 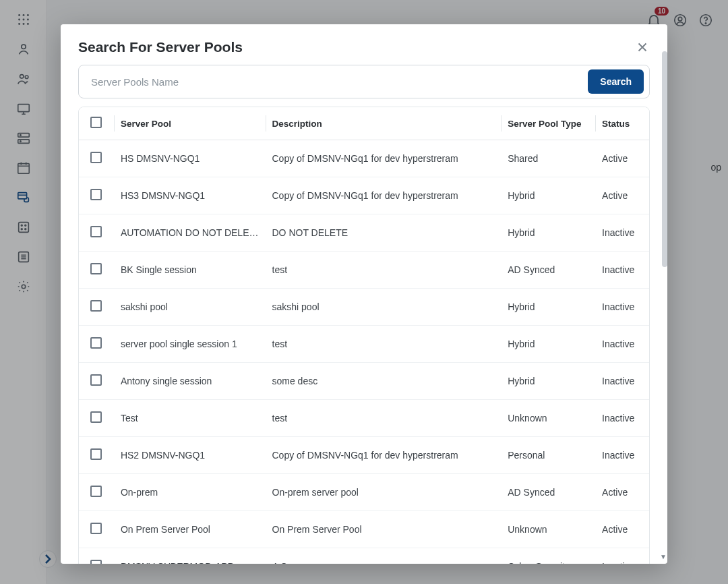 I want to click on table-row: BK Single sessiontestAD SyncedInactive, so click(x=364, y=270).